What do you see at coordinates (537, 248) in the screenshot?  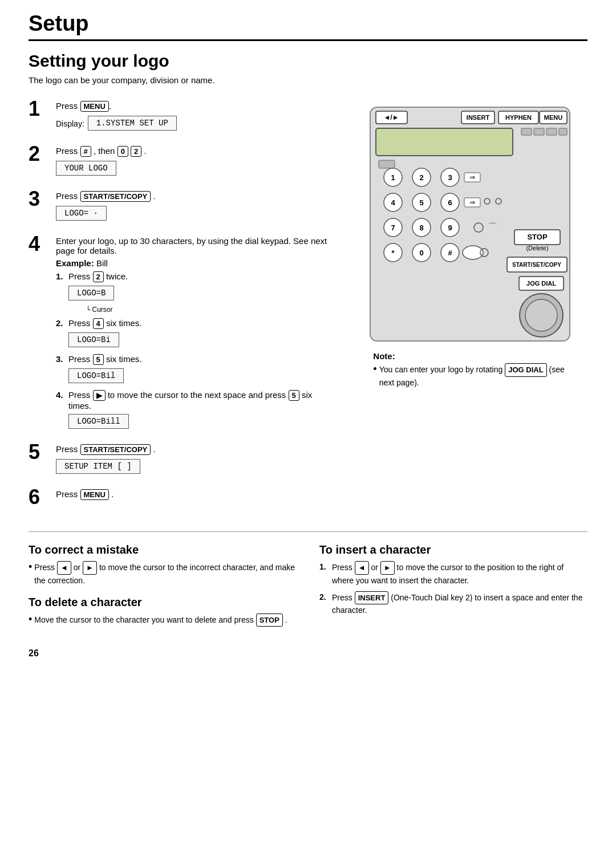 I see `svg-text: (Delete)` at bounding box center [537, 248].